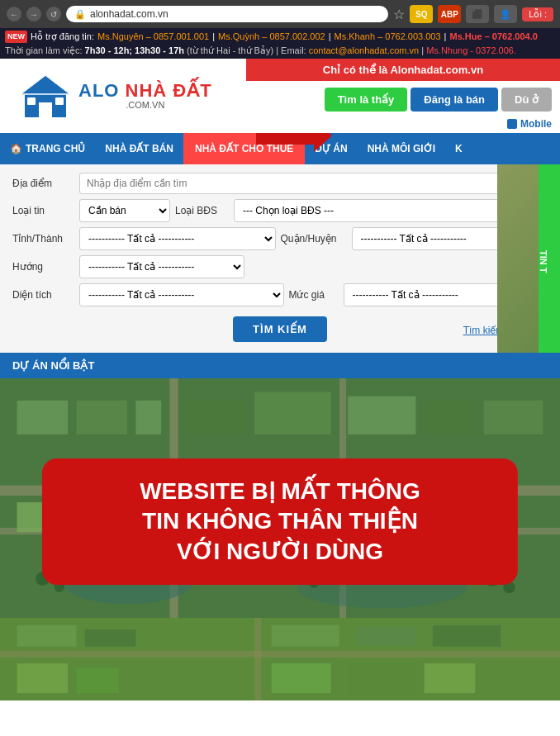  Describe the element at coordinates (527, 99) in the screenshot. I see `other-button: Dù ở` at that location.